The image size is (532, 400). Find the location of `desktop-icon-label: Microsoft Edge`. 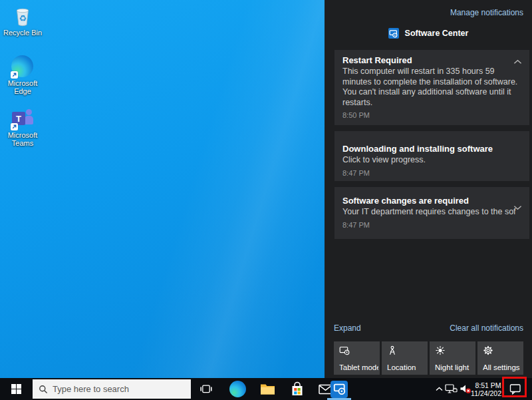

desktop-icon-label: Microsoft Edge is located at coordinates (23, 87).